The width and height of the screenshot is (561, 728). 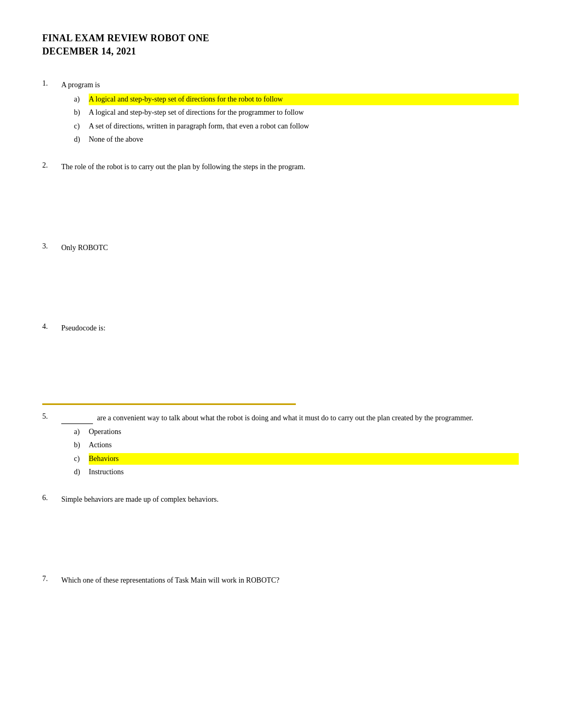 I want to click on option-text: None of the above, so click(x=304, y=140).